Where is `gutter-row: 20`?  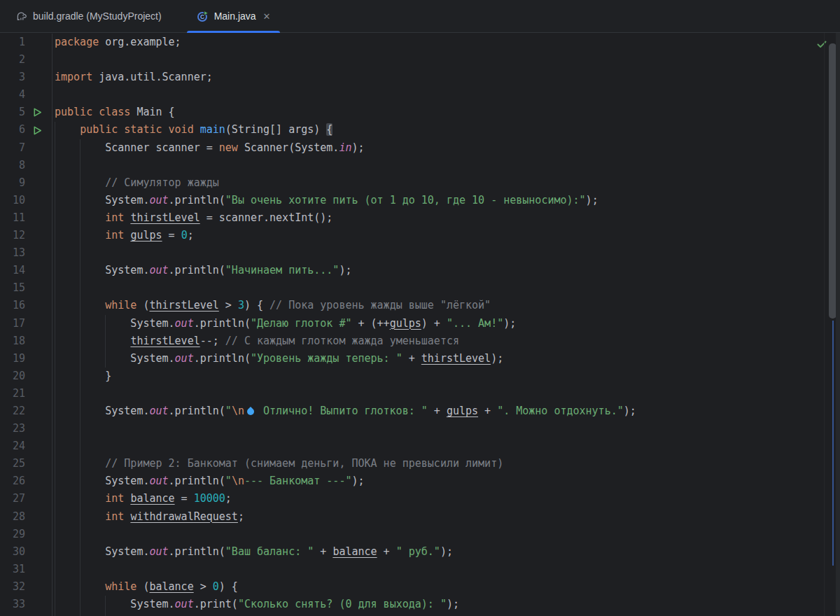 gutter-row: 20 is located at coordinates (26, 377).